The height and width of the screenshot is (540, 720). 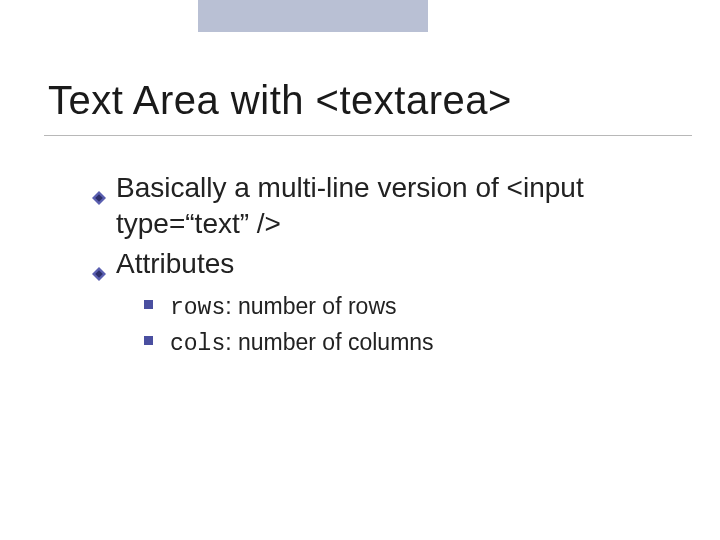 What do you see at coordinates (310, 306) in the screenshot?
I see `sub-bullet-text: : number of rows` at bounding box center [310, 306].